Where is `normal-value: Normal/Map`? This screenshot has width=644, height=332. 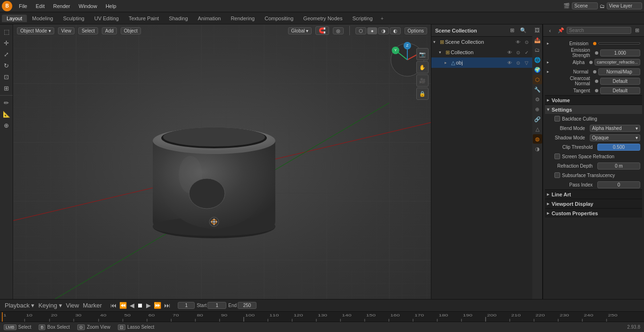 normal-value: Normal/Map is located at coordinates (619, 72).